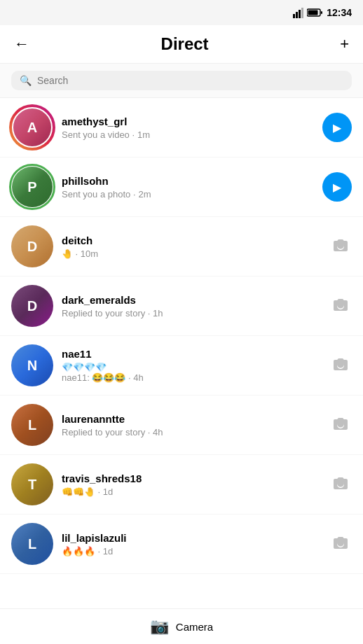  What do you see at coordinates (32, 127) in the screenshot?
I see `avatar: A` at bounding box center [32, 127].